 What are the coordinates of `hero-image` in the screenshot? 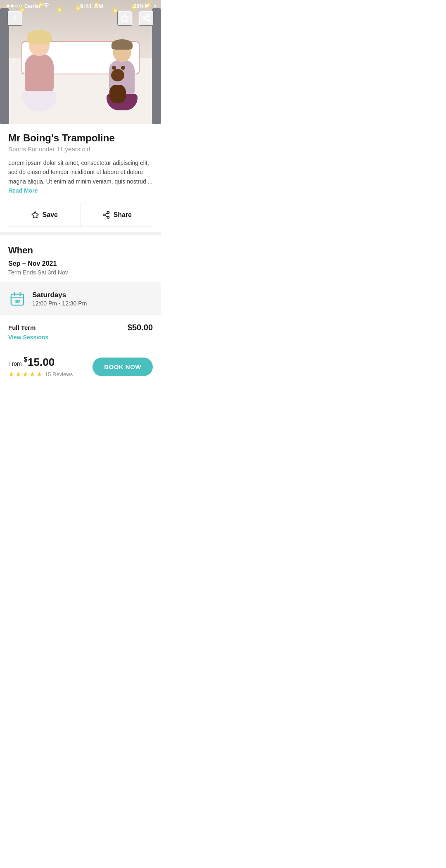 It's located at (81, 62).